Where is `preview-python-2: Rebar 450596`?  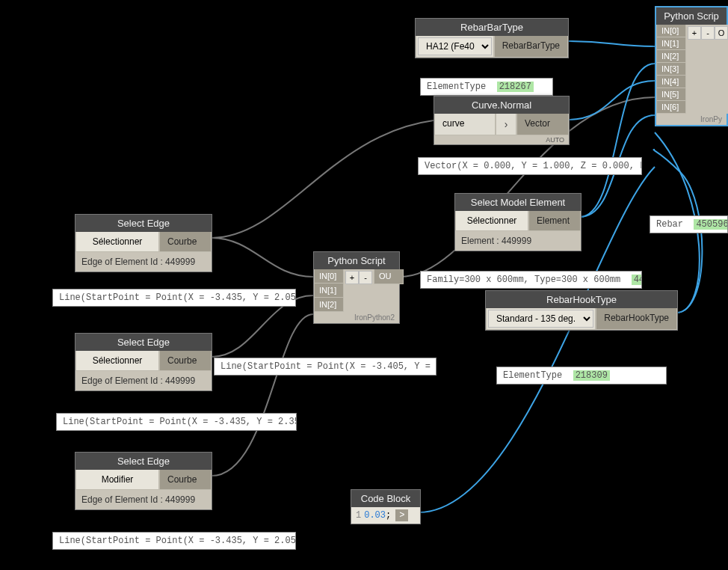
preview-python-2: Rebar 450596 is located at coordinates (689, 224).